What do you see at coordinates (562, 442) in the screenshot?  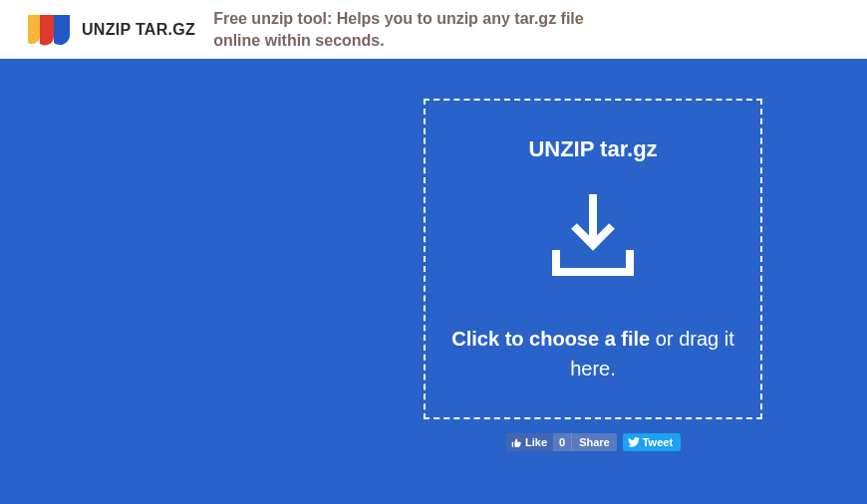 I see `facebook-like-count: 0` at bounding box center [562, 442].